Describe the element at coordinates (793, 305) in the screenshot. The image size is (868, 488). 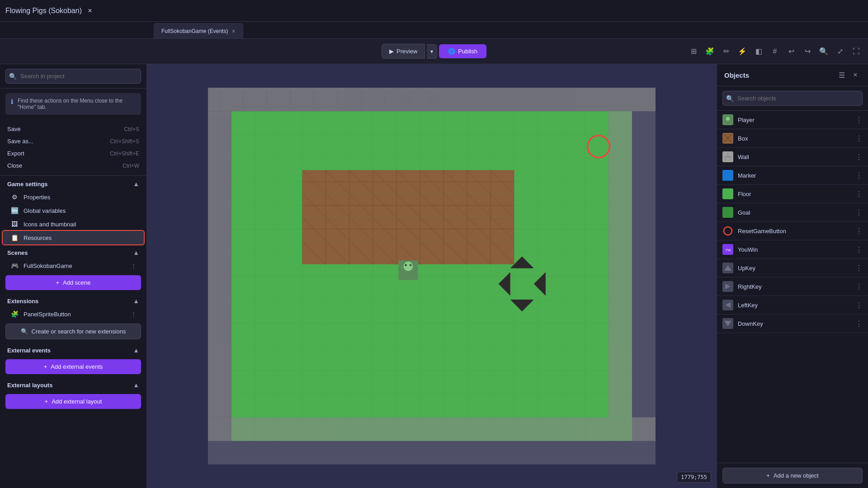
I see `object-item-leftkey: LeftKey ⋮` at that location.